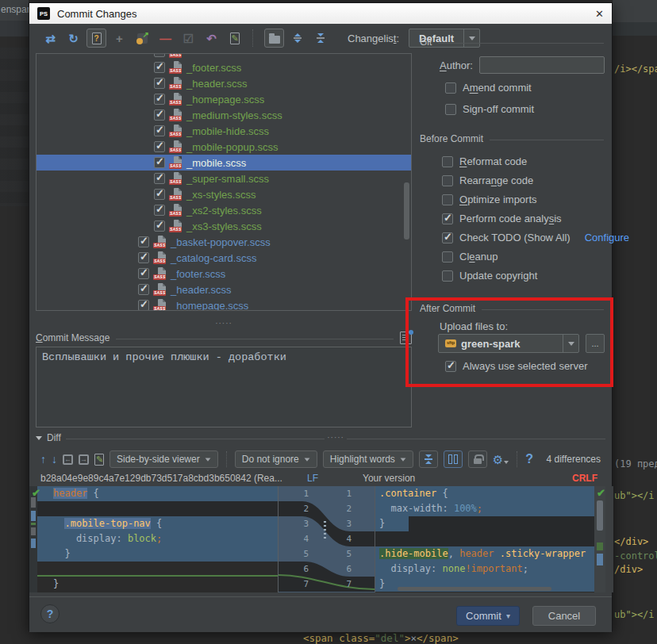 Image resolution: width=657 pixels, height=644 pixels. What do you see at coordinates (406, 338) in the screenshot?
I see `message-history-icon` at bounding box center [406, 338].